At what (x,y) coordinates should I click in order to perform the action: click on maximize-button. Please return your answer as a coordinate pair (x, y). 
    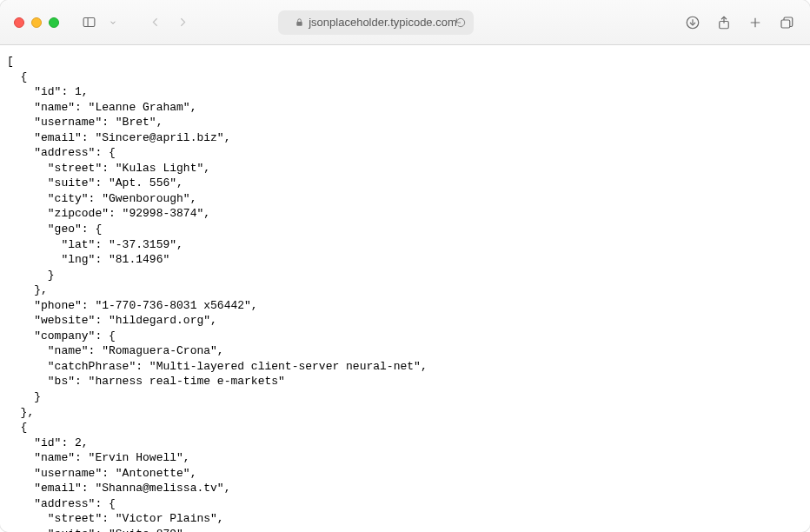
    Looking at the image, I should click on (54, 23).